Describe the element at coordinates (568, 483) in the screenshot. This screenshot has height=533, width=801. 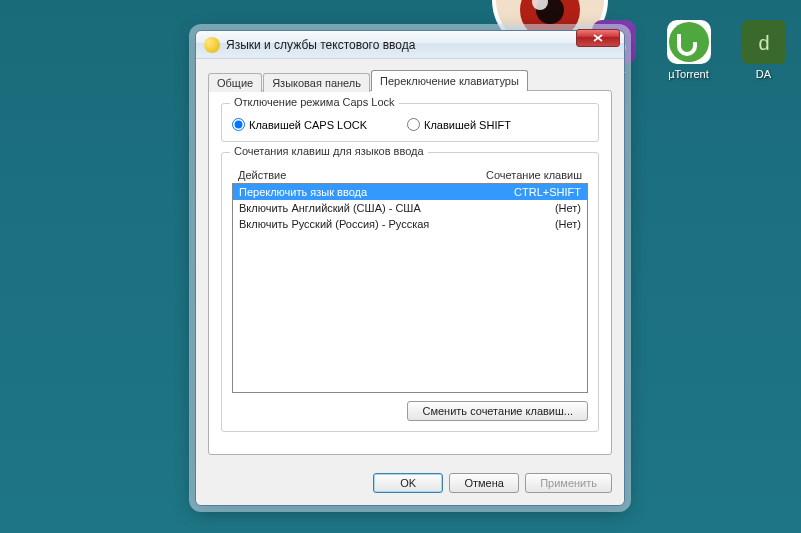
I see `apply-button: Применить` at that location.